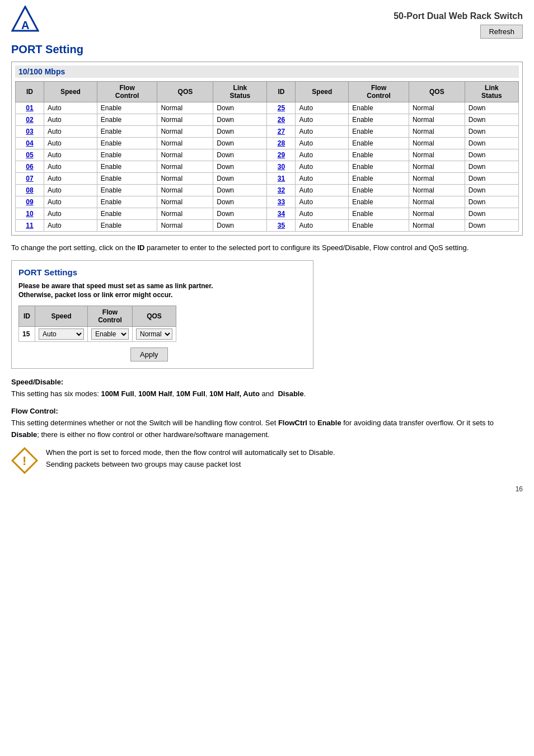 The image size is (534, 756). What do you see at coordinates (437, 226) in the screenshot?
I see `qos-right-10: Normal` at bounding box center [437, 226].